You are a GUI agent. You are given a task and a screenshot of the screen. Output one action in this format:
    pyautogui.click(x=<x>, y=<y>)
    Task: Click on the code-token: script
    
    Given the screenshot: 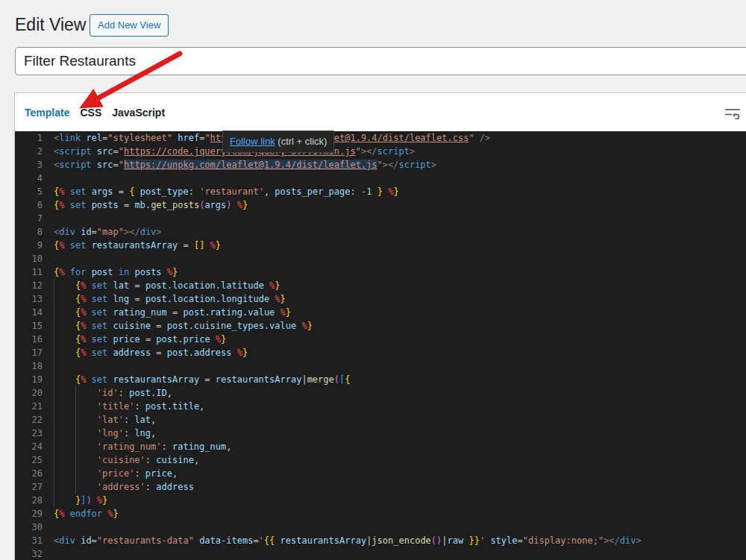 What is the action you would take?
    pyautogui.click(x=75, y=165)
    